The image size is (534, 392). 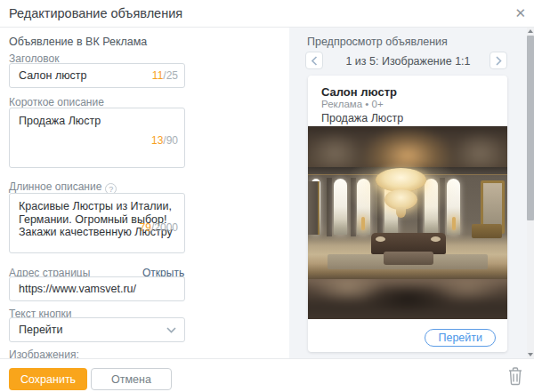 What do you see at coordinates (487, 231) in the screenshot?
I see `gold-console` at bounding box center [487, 231].